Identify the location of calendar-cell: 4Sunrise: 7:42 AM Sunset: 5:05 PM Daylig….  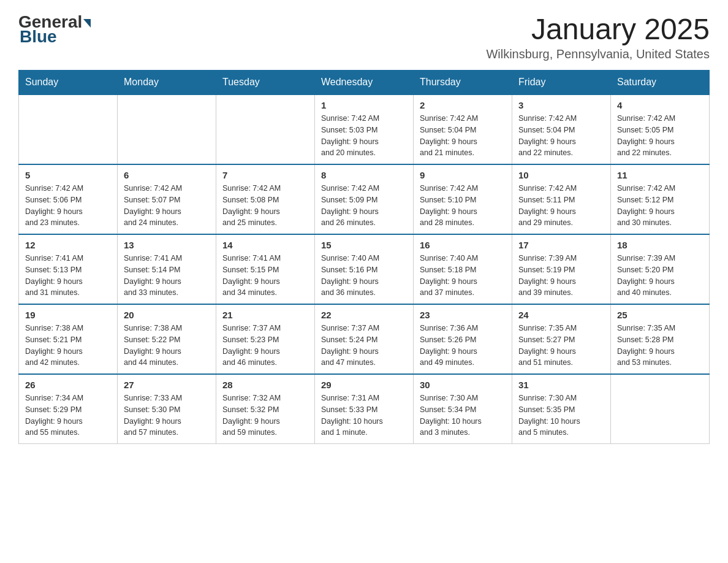
(661, 129).